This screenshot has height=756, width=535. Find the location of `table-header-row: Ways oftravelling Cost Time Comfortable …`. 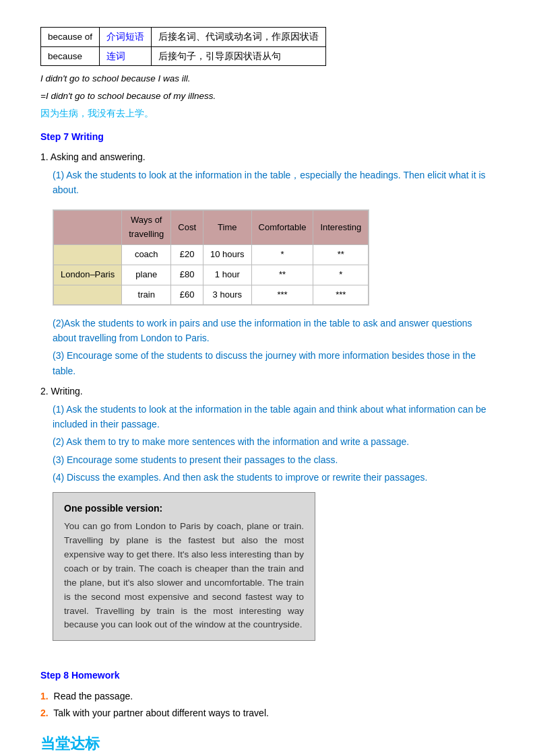

table-header-row: Ways oftravelling Cost Time Comfortable … is located at coordinates (212, 228).